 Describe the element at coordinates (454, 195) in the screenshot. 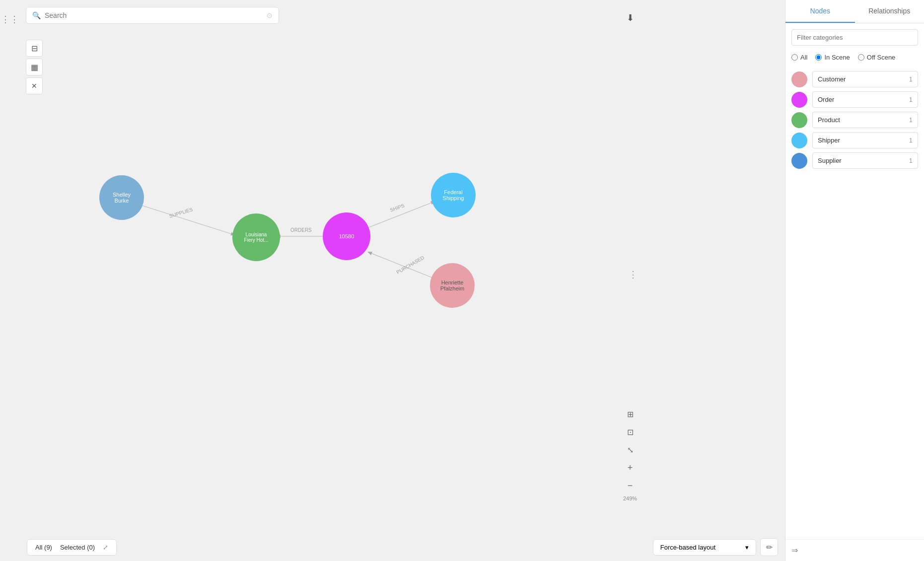

I see `node-federal-label: Federal Shipping` at that location.